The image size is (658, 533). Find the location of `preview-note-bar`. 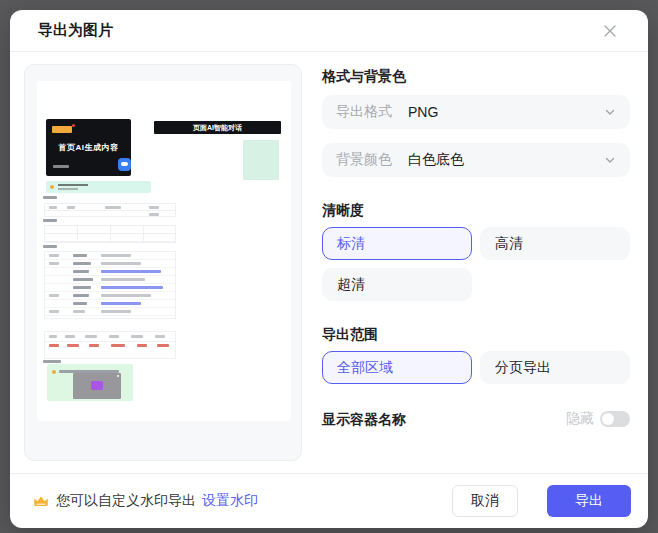

preview-note-bar is located at coordinates (98, 187).